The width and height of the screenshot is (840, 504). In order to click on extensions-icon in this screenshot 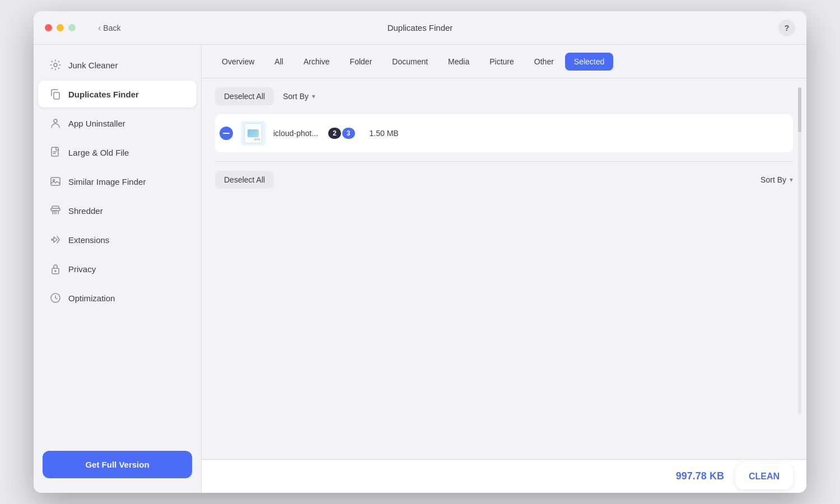, I will do `click(55, 240)`.